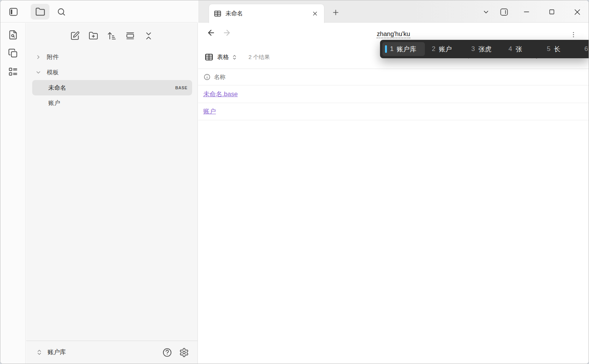 The image size is (589, 364). I want to click on info-icon, so click(207, 77).